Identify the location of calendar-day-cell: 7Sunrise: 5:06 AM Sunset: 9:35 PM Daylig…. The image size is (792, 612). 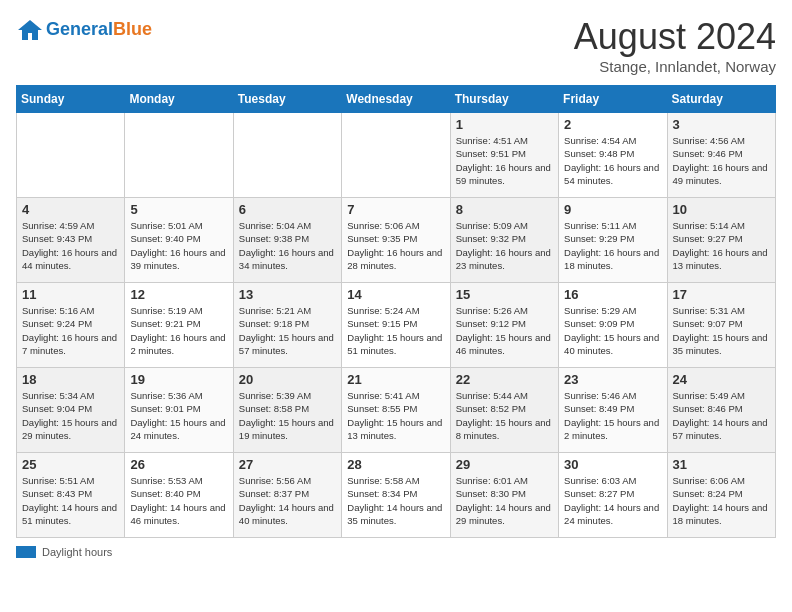
(396, 240).